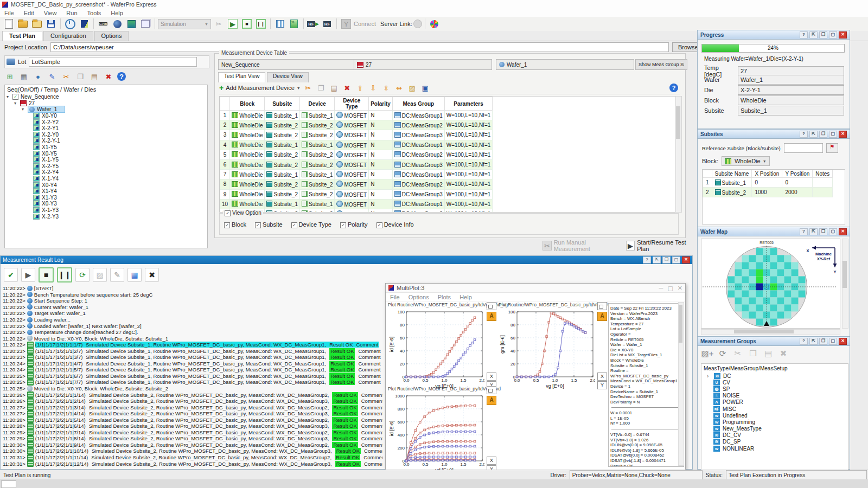 The height and width of the screenshot is (488, 868). I want to click on dock-icon: ⇱, so click(656, 260).